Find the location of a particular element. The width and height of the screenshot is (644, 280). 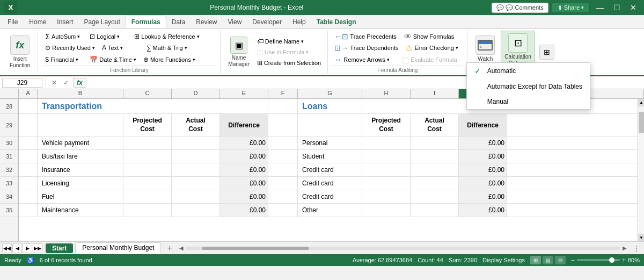

accessibility-icon: ♿ is located at coordinates (31, 260).